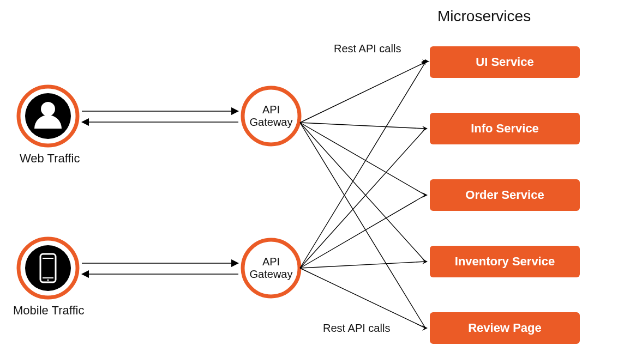 The width and height of the screenshot is (618, 364). What do you see at coordinates (48, 116) in the screenshot?
I see `user-icon` at bounding box center [48, 116].